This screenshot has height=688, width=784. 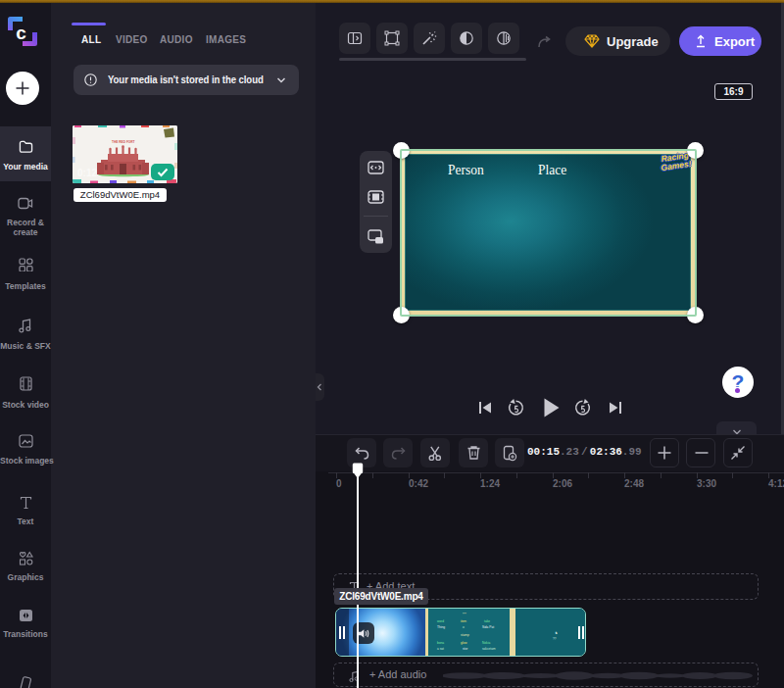 I want to click on svg-text: Sida Pat, so click(x=488, y=627).